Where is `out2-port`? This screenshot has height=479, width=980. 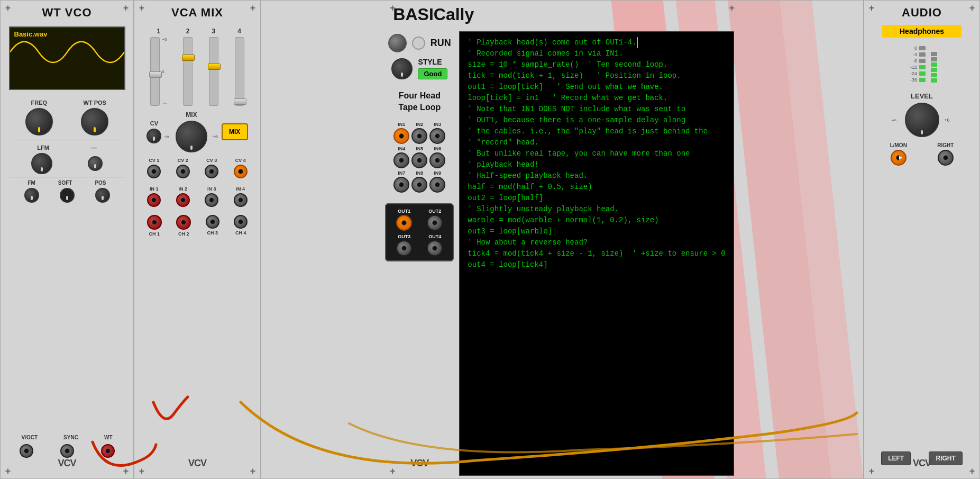
out2-port is located at coordinates (435, 223).